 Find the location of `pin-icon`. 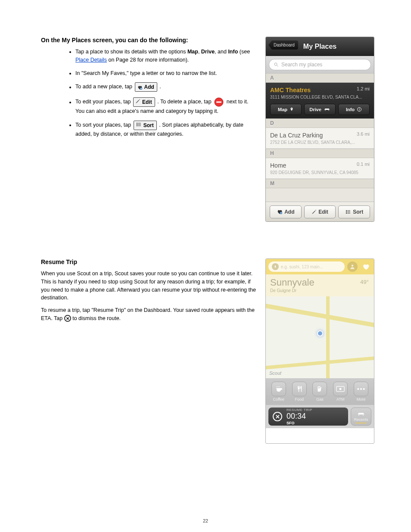

pin-icon is located at coordinates (292, 109).